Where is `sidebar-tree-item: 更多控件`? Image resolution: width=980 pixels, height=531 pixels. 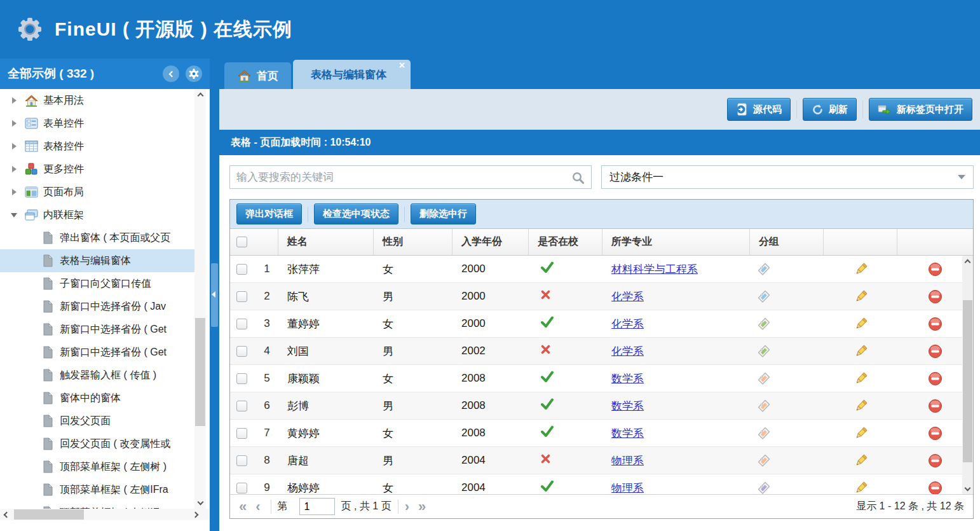
sidebar-tree-item: 更多控件 is located at coordinates (97, 169).